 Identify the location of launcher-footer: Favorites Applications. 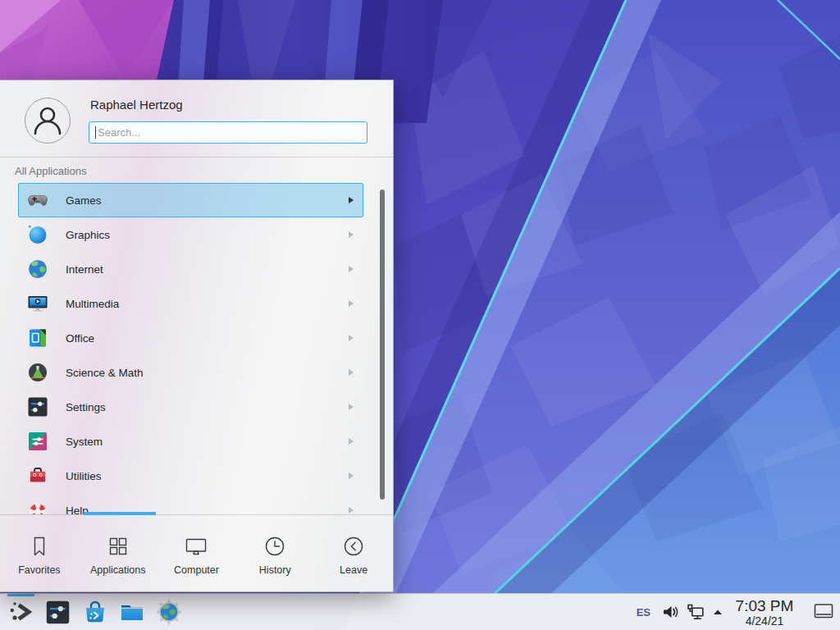
(197, 554).